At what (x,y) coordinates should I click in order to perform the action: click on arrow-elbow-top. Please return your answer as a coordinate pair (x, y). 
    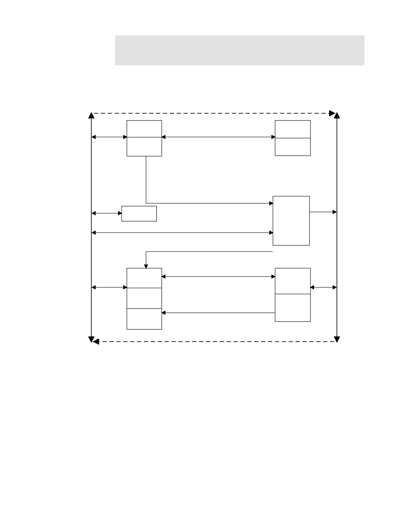
    Looking at the image, I should click on (209, 180).